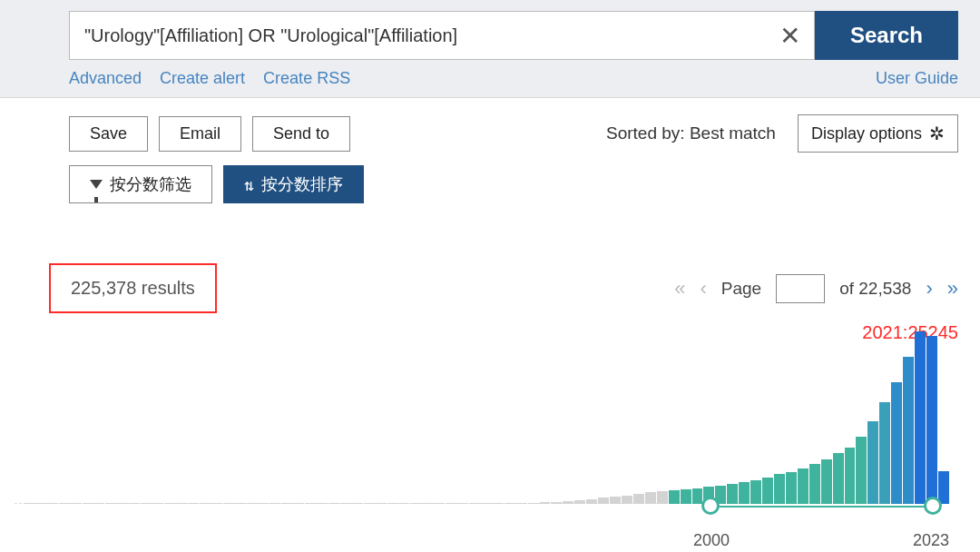 The width and height of the screenshot is (980, 552). I want to click on close-icon: ✕, so click(789, 36).